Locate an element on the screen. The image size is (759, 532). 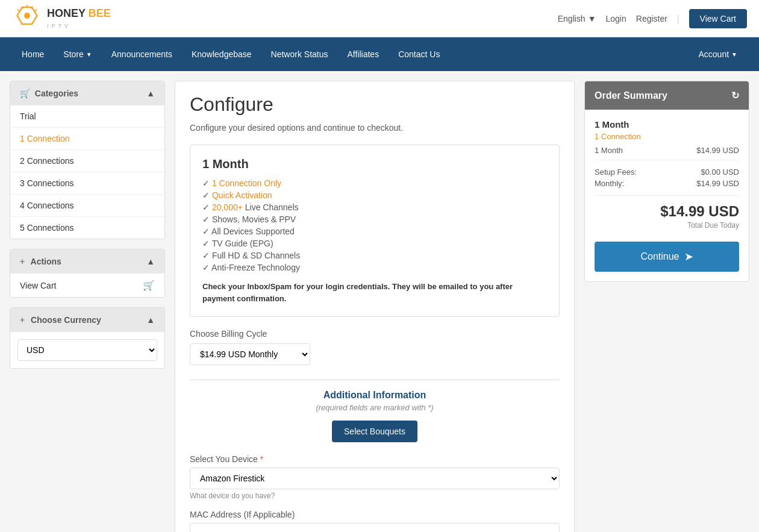
language-label: English is located at coordinates (572, 19).